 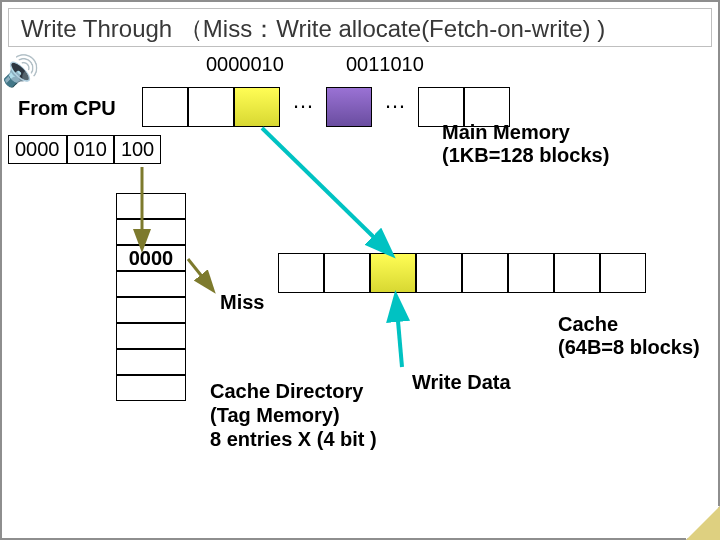 I want to click on arrow-writedata-to-cache, so click(x=399, y=332).